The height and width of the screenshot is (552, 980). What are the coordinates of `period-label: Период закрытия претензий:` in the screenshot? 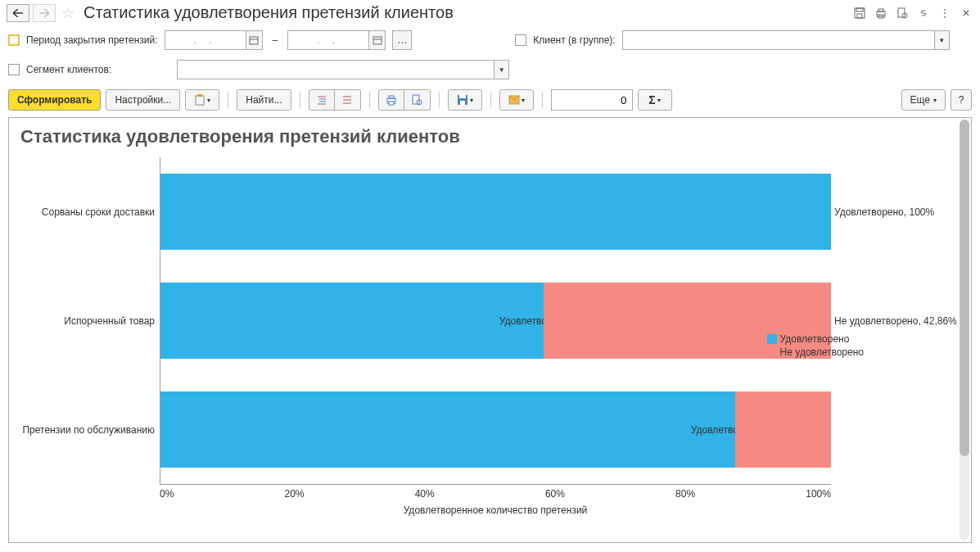 It's located at (92, 40).